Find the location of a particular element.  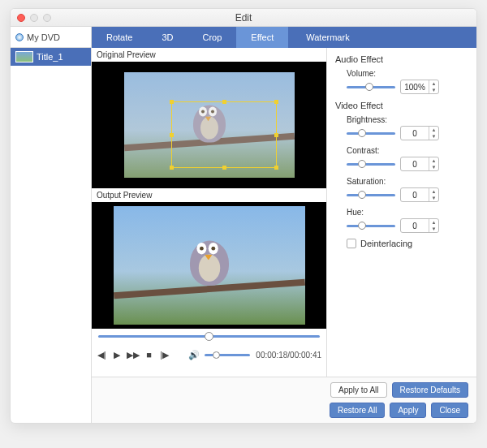

tabs-bar: Rotate 3D Crop Effect Watermark is located at coordinates (284, 37).